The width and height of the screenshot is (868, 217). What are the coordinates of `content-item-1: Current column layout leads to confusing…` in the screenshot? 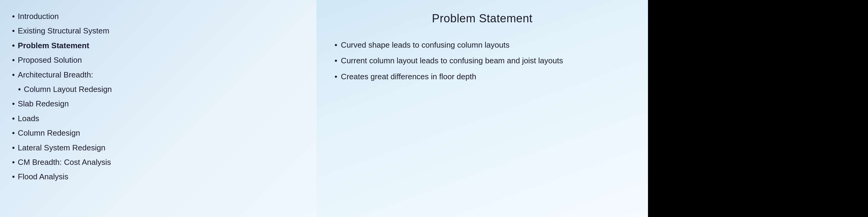 It's located at (482, 61).